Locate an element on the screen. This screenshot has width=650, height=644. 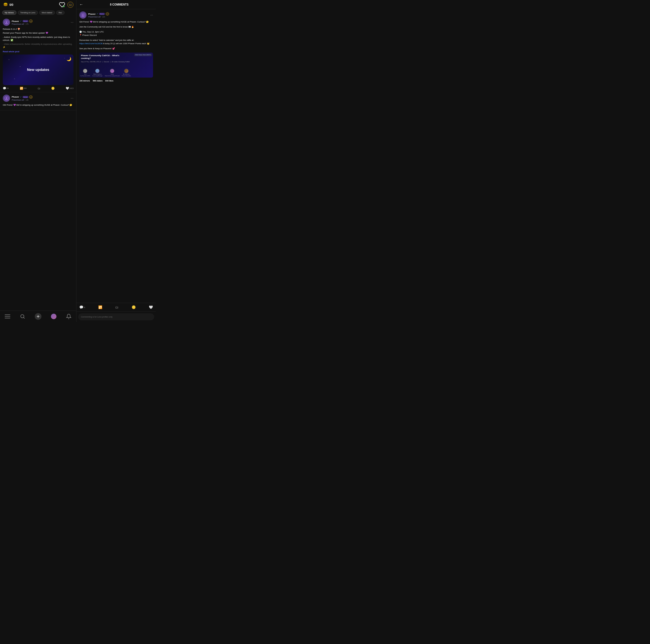
post-image-label: New updates is located at coordinates (38, 70).